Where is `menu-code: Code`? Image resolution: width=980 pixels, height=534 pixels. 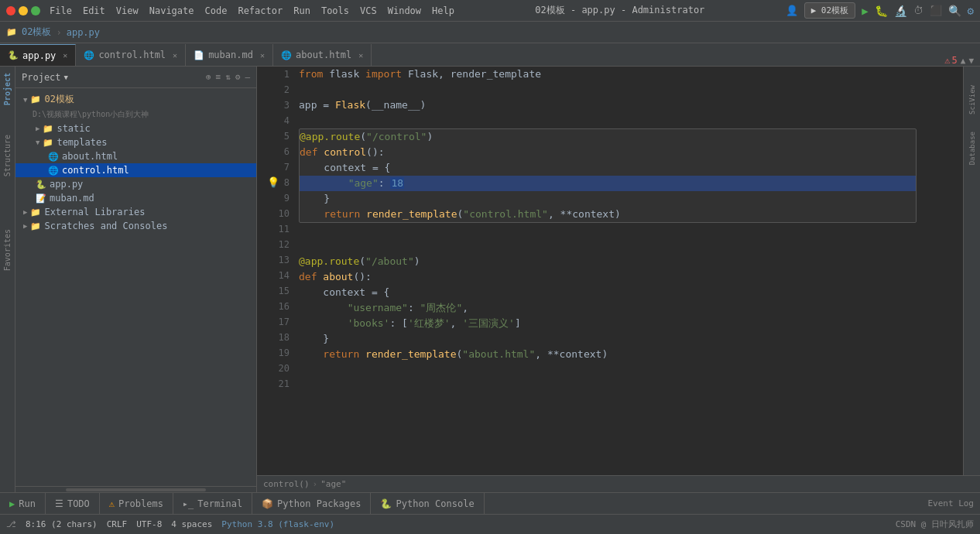 menu-code: Code is located at coordinates (217, 11).